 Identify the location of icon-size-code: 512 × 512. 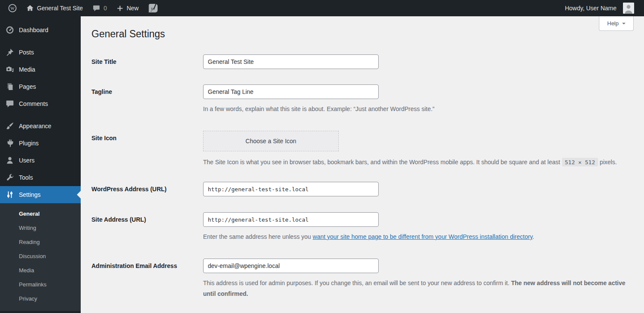
(580, 162).